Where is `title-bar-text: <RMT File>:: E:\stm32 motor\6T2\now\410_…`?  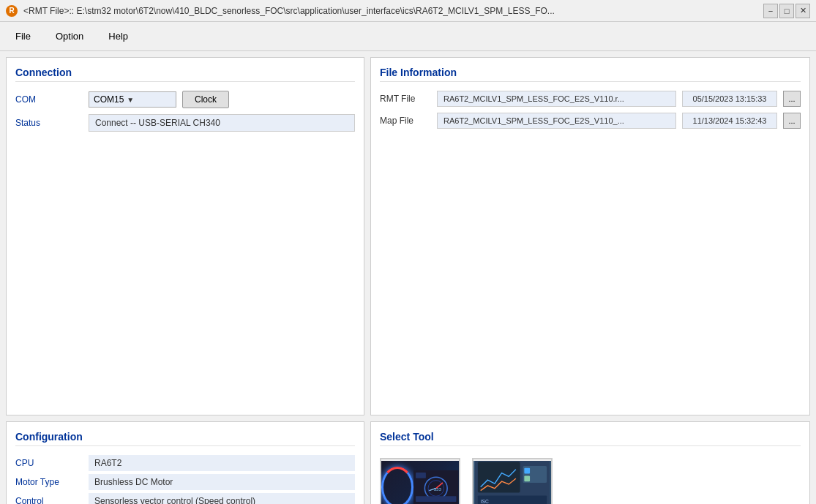
title-bar-text: <RMT File>:: E:\stm32 motor\6T2\now\410_… is located at coordinates (391, 11).